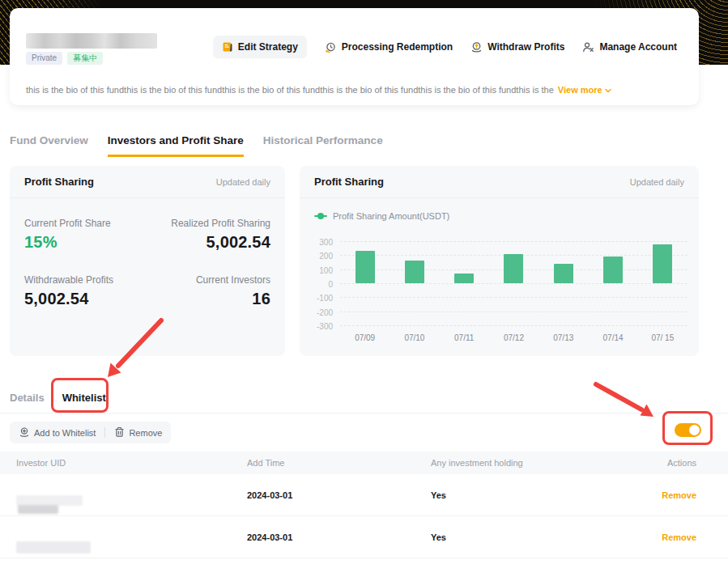  Describe the element at coordinates (625, 401) in the screenshot. I see `annotation-arrow-to-toggle` at that location.